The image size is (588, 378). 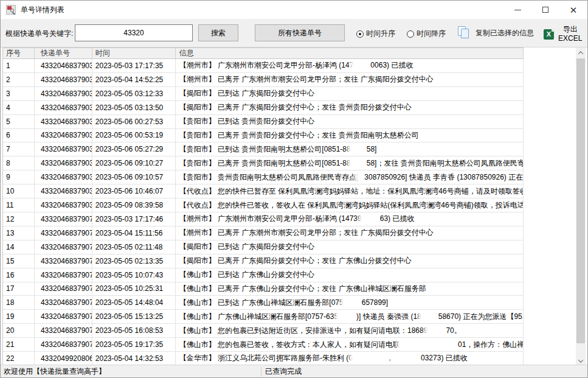 What do you see at coordinates (19, 303) in the screenshot?
I see `cell-seq: 18` at bounding box center [19, 303].